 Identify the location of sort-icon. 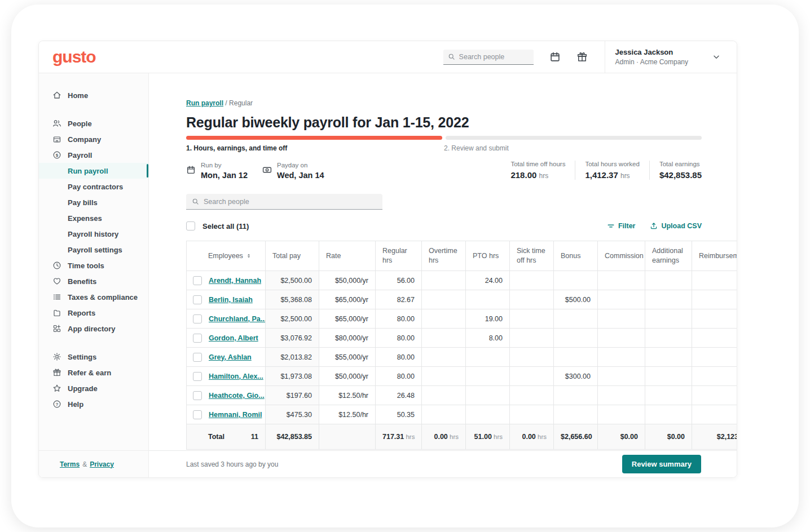
(249, 256).